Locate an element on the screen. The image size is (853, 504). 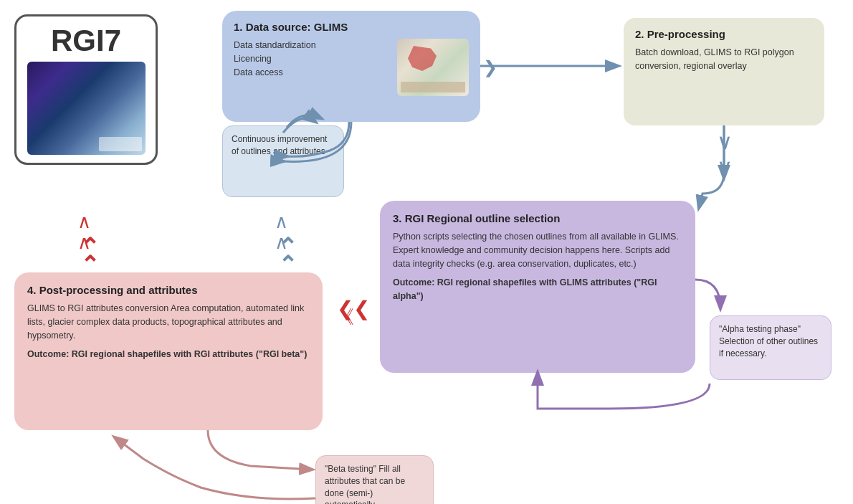
red-double-up-1: ∧∧ is located at coordinates (85, 232).